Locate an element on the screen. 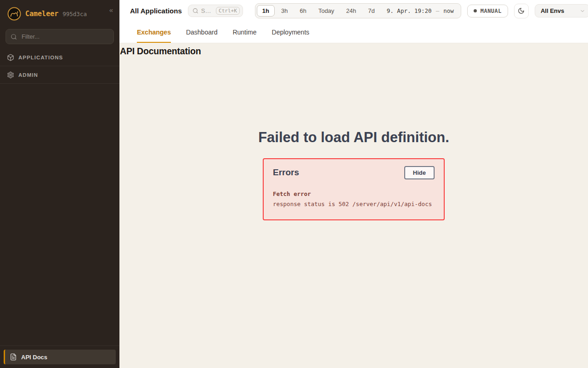 This screenshot has width=588, height=368. search-shortcut-kbd: Ctrl+K is located at coordinates (228, 11).